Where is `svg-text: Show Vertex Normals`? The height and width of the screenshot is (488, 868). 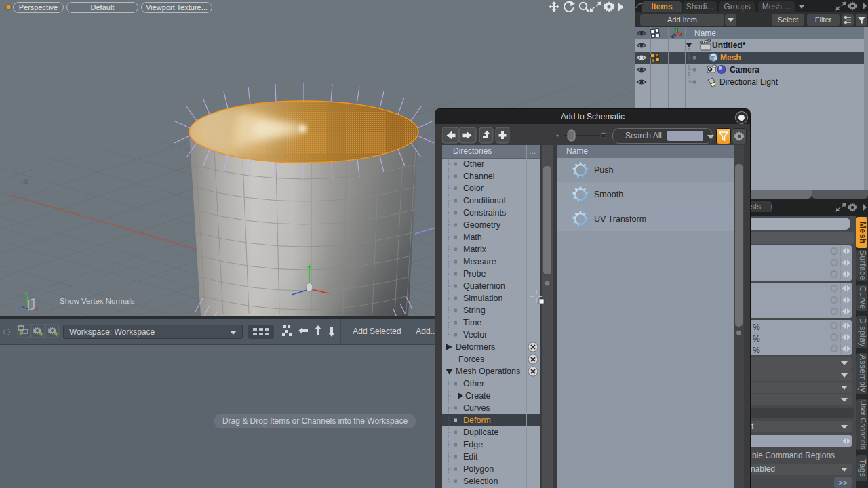 svg-text: Show Vertex Normals is located at coordinates (98, 301).